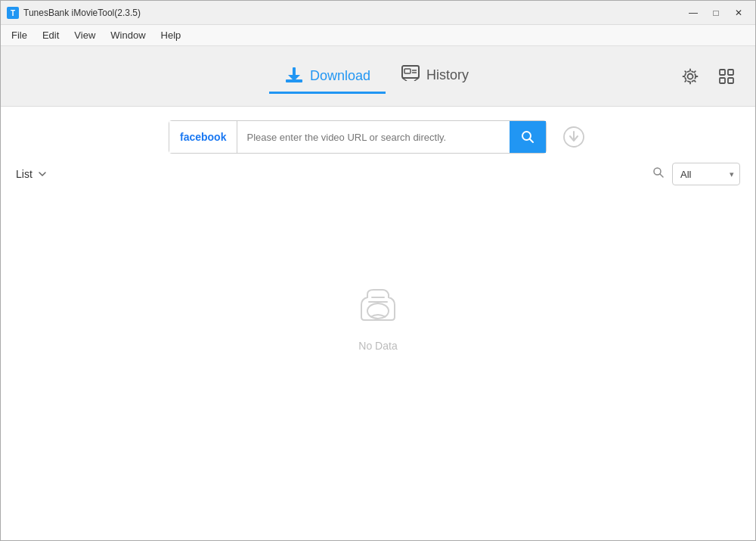 The image size is (756, 541). What do you see at coordinates (727, 76) in the screenshot?
I see `grid-icon` at bounding box center [727, 76].